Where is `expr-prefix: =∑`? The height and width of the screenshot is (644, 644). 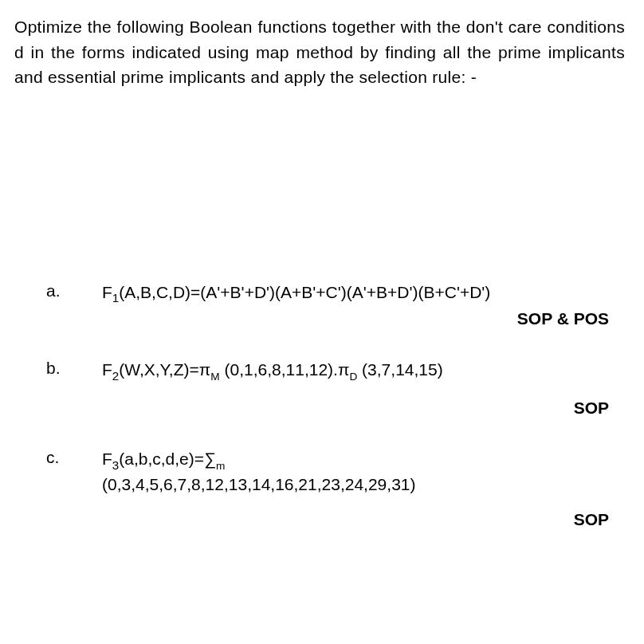 expr-prefix: =∑ is located at coordinates (206, 459).